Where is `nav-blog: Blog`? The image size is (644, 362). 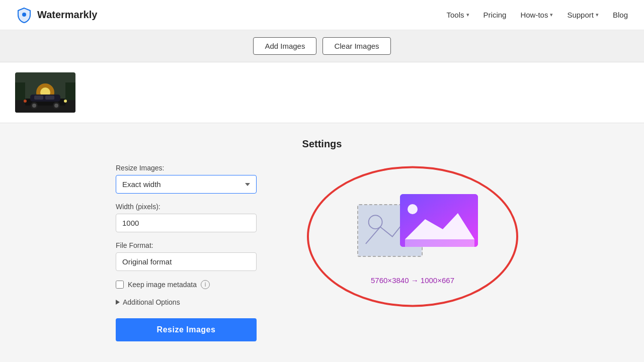
nav-blog: Blog is located at coordinates (620, 15).